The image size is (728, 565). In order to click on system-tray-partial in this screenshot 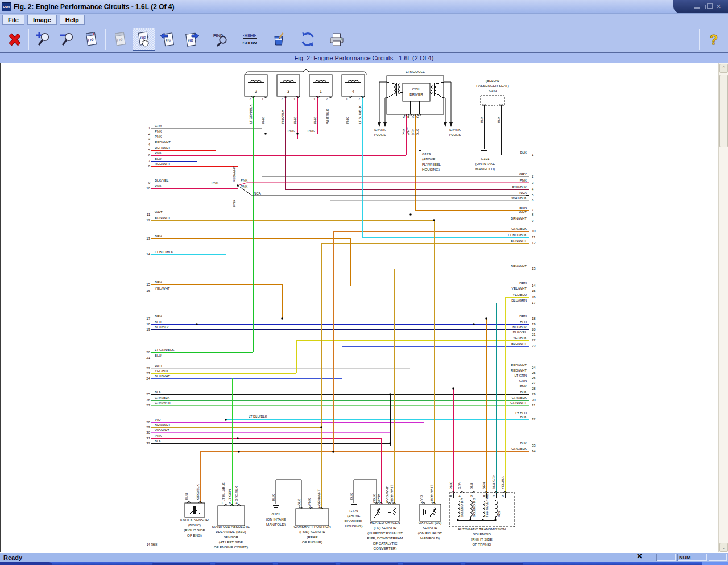, I will do `click(715, 563)`.